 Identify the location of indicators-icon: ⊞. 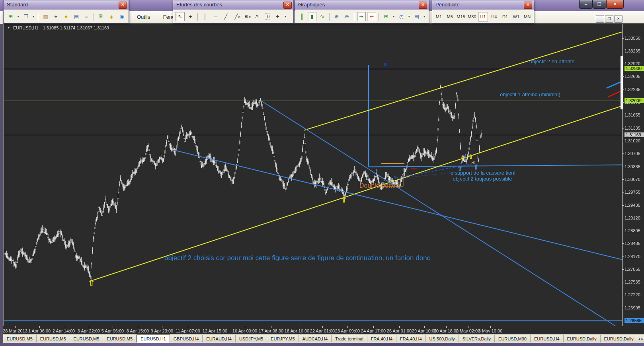
(386, 17).